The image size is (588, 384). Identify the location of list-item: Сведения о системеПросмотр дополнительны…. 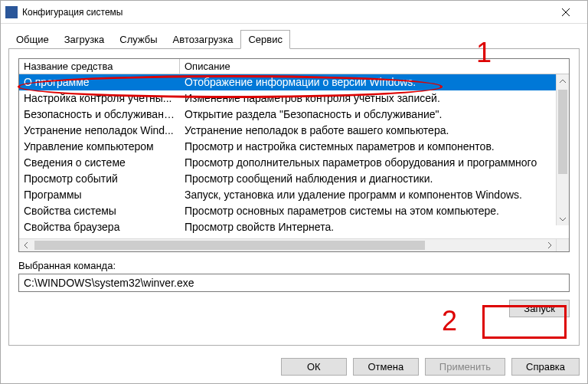
(294, 162).